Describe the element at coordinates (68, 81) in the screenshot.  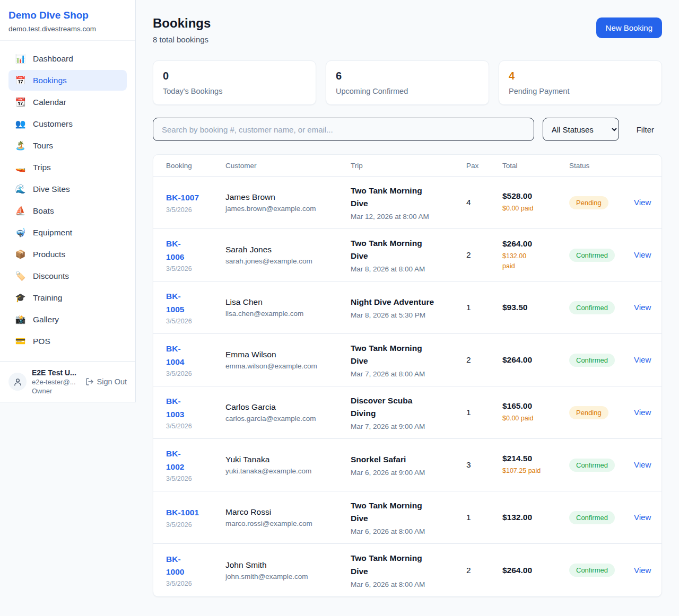
I see `sidebar-item-bookings: 📅 Bookings` at that location.